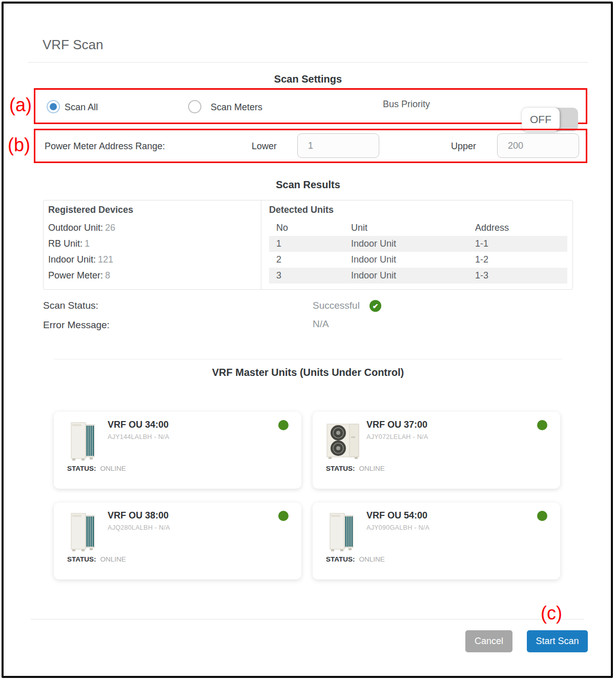 The image size is (616, 680). What do you see at coordinates (152, 245) in the screenshot?
I see `registered-devices-panel: Registered Devices Outdoor Unit:26 RB Un…` at bounding box center [152, 245].